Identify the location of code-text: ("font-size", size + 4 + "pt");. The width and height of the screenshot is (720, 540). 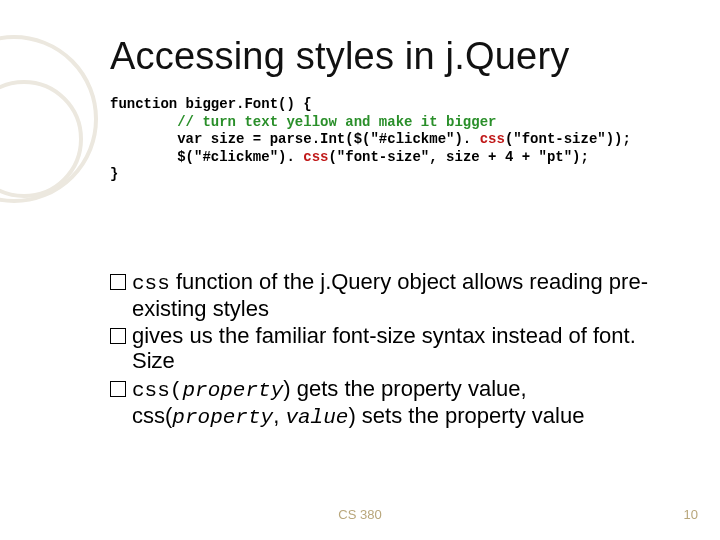
(458, 157).